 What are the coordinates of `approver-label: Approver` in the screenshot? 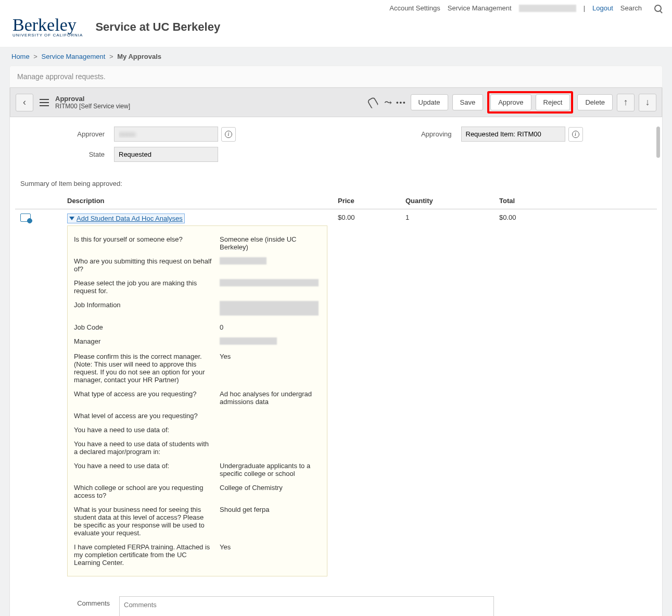 It's located at (65, 134).